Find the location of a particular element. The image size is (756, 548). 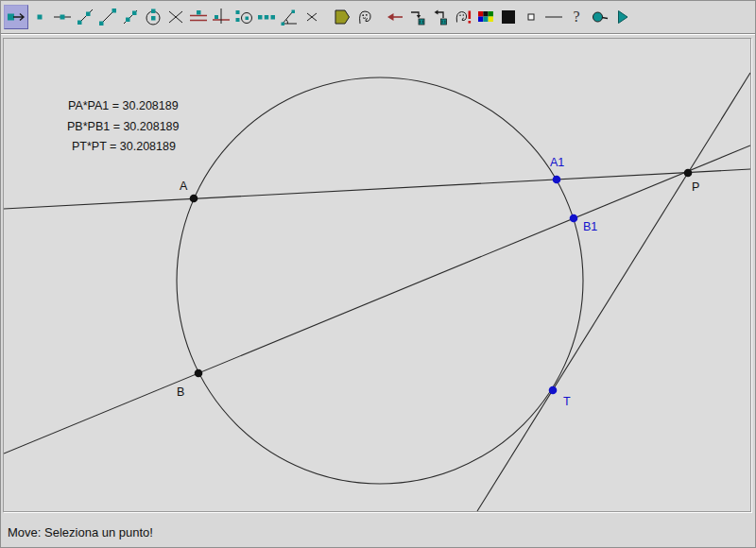

parallel-tool-button is located at coordinates (198, 17).